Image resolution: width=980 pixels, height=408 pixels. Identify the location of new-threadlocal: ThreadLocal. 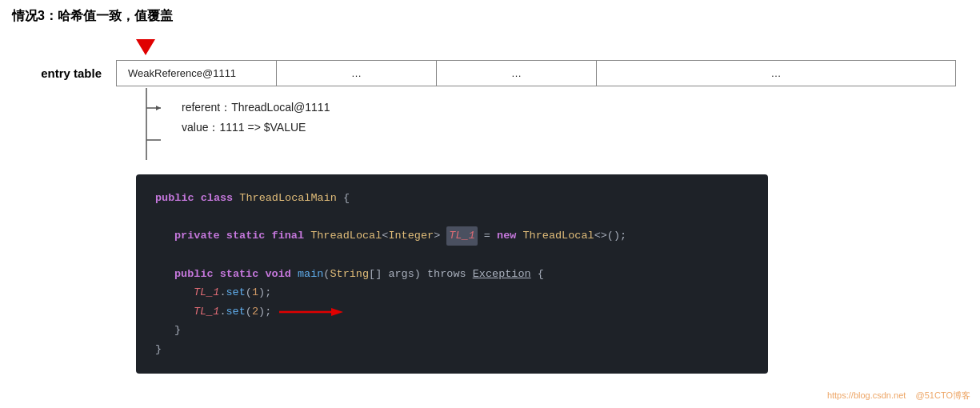
(558, 236).